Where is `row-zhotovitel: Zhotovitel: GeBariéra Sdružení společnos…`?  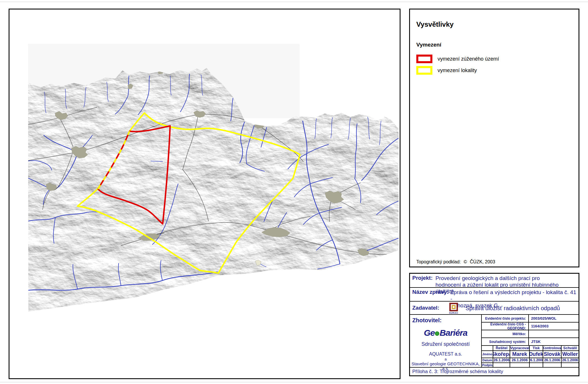
row-zhotovitel: Zhotovitel: GeBariéra Sdružení společnos… is located at coordinates (494, 341).